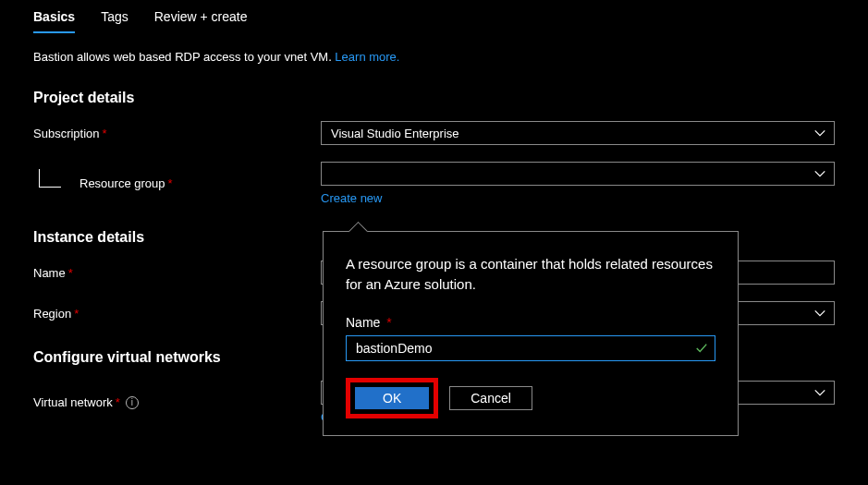 This screenshot has width=868, height=485. I want to click on label-virtual-network: Virtual network, so click(73, 403).